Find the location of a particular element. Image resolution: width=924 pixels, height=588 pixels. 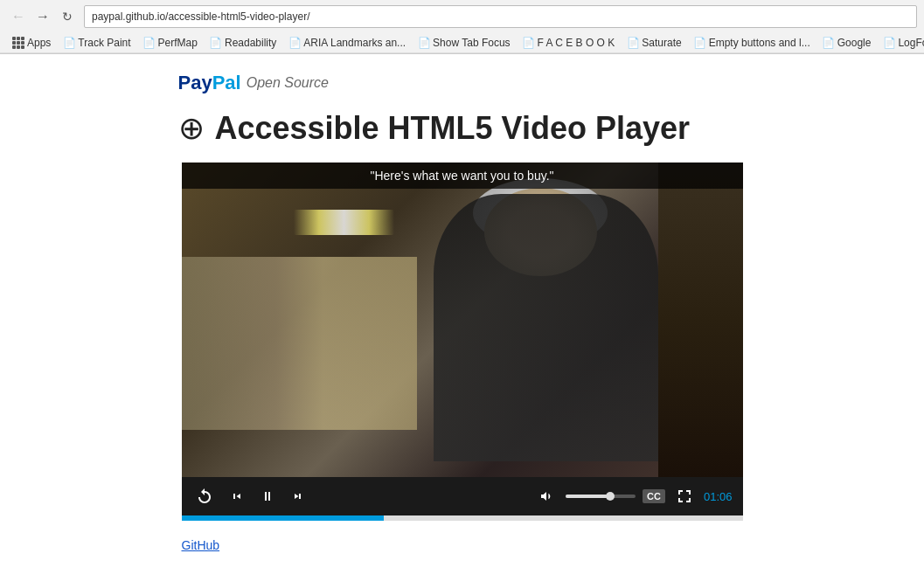

page-title: Accessible HTML5 Video Player is located at coordinates (453, 128).